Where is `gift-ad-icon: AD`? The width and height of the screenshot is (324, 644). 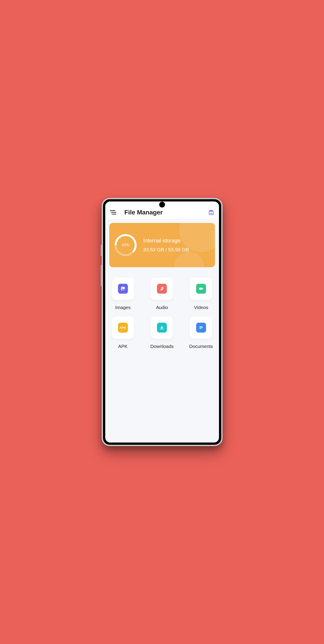 gift-ad-icon: AD is located at coordinates (211, 212).